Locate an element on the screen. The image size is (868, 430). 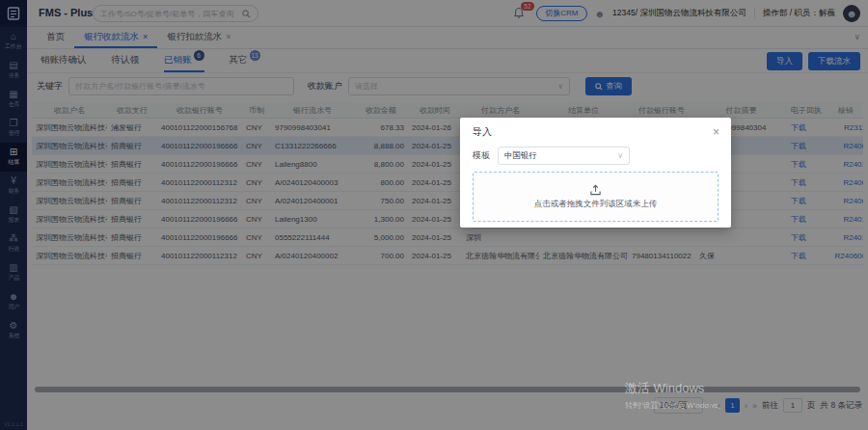
template-select-value: 中国银行 is located at coordinates (521, 156).